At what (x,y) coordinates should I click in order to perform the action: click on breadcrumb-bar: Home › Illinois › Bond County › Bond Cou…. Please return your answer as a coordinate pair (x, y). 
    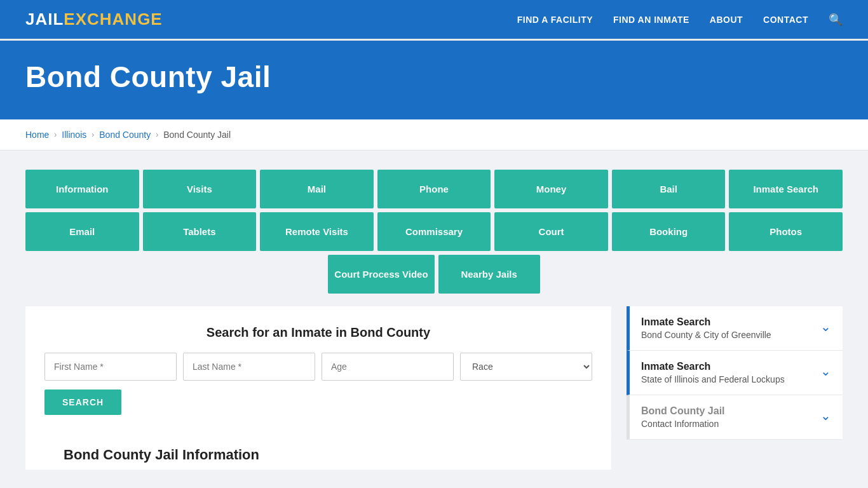
    Looking at the image, I should click on (434, 135).